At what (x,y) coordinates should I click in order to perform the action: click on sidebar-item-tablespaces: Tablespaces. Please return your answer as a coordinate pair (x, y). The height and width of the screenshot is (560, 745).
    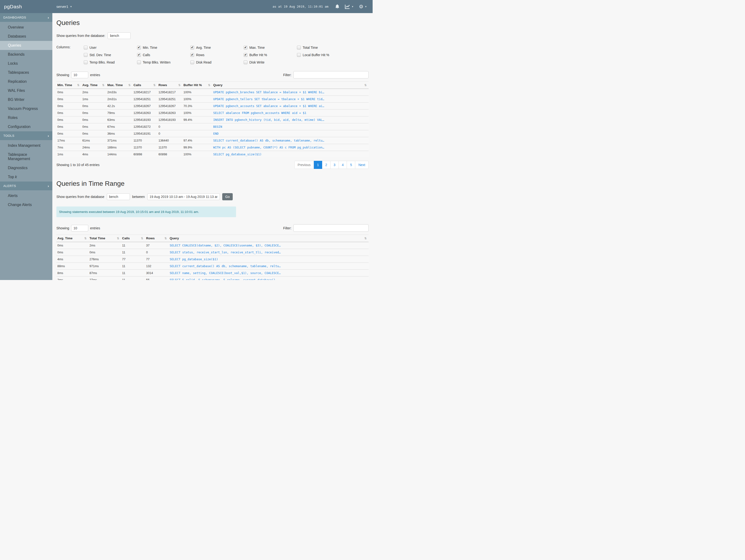
    Looking at the image, I should click on (26, 73).